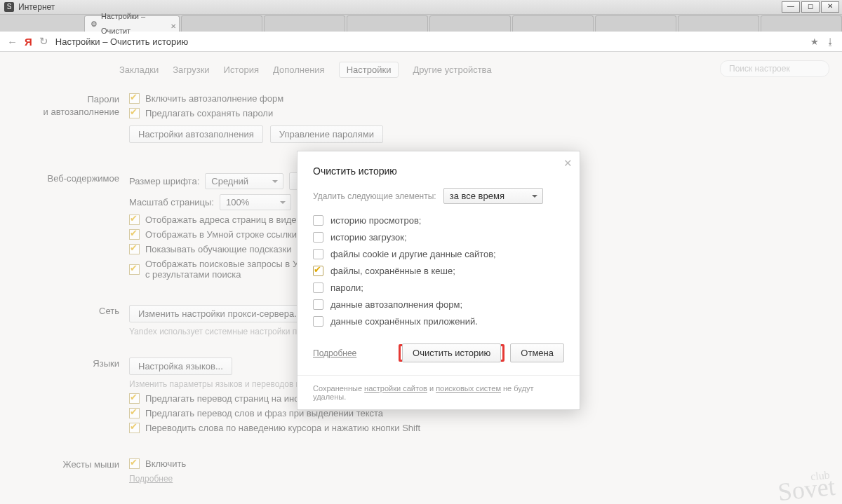 This screenshot has width=842, height=504. I want to click on settings-search-input: Поиск настроек, so click(775, 69).